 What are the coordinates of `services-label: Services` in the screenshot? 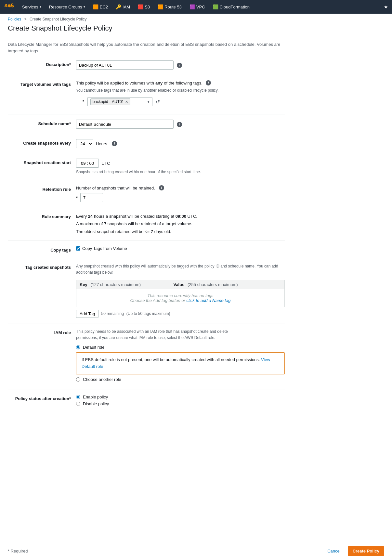 It's located at (30, 7).